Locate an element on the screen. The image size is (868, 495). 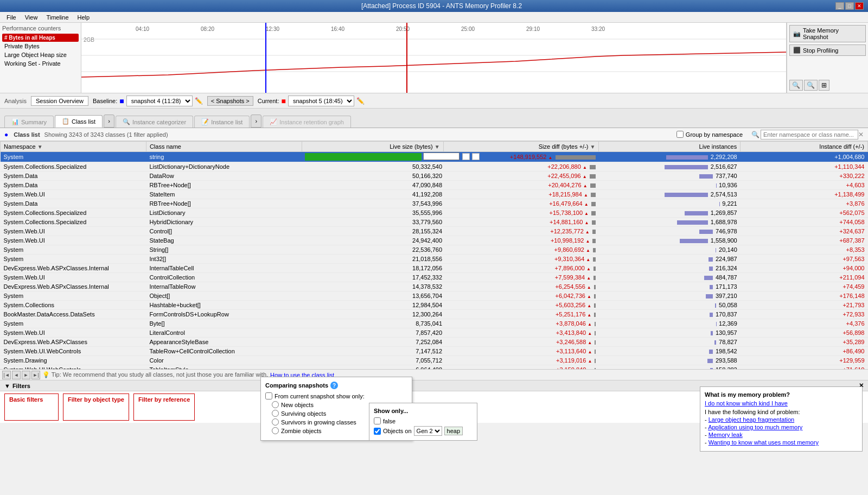
search-clear-btn: ✕ is located at coordinates (861, 135).